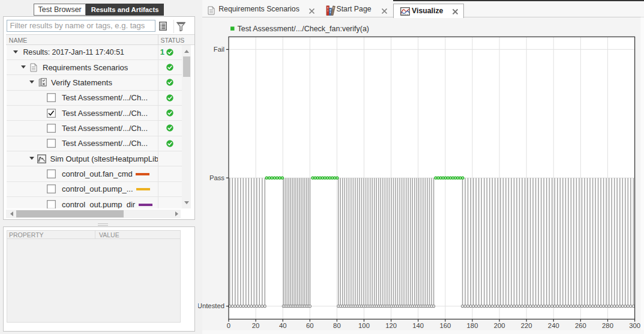  Describe the element at coordinates (219, 49) in the screenshot. I see `svg-text: Fail` at that location.